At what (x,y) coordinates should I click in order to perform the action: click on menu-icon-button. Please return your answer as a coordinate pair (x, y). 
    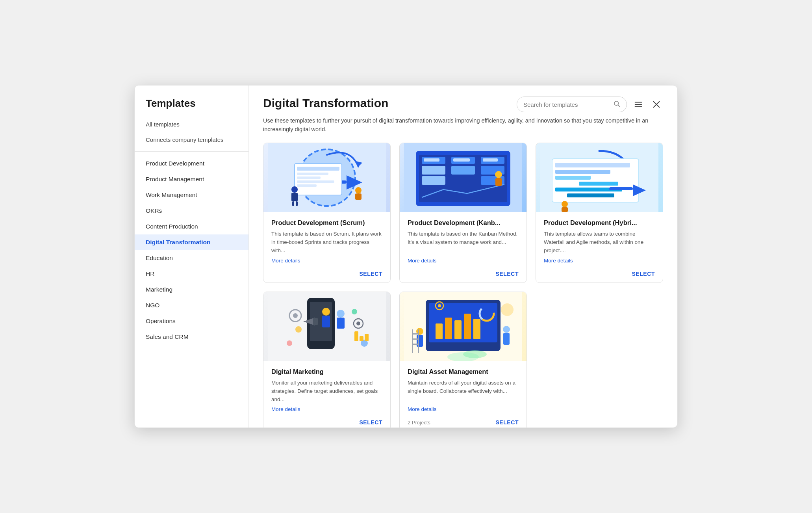
    Looking at the image, I should click on (638, 104).